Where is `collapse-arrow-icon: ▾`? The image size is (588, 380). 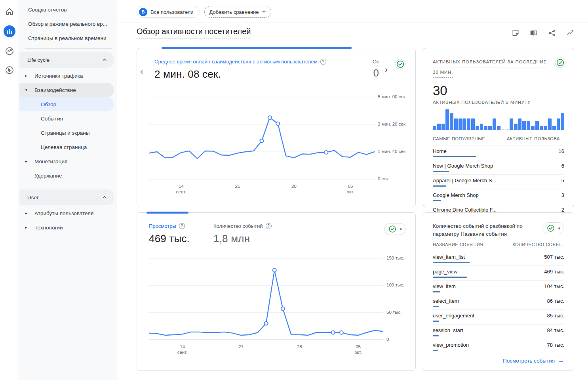
collapse-arrow-icon: ▾ is located at coordinates (26, 90).